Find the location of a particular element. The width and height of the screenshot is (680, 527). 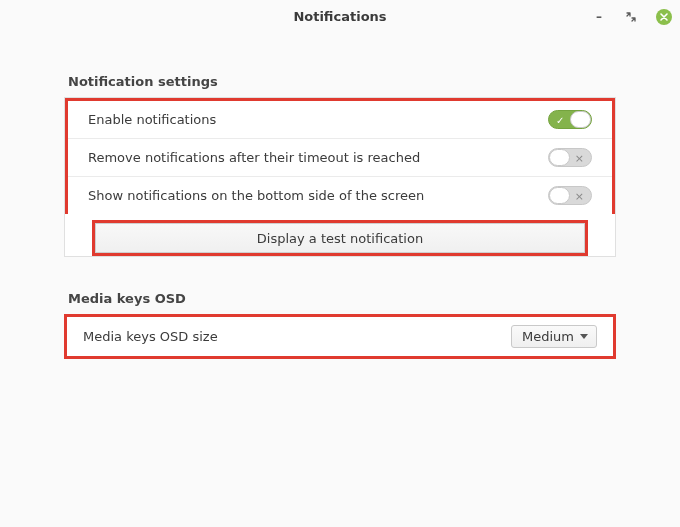

toggle-enable-notifications: ✓ is located at coordinates (570, 120).